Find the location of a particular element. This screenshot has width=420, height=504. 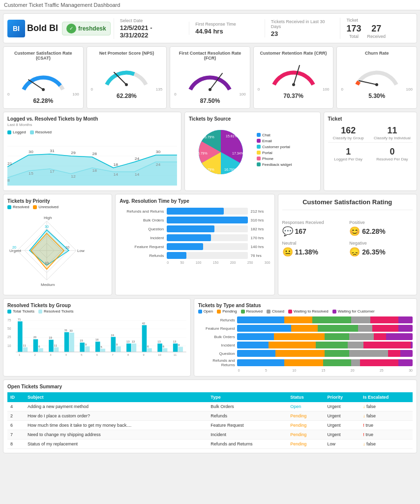

responses-icon: 💬 is located at coordinates (288, 231).